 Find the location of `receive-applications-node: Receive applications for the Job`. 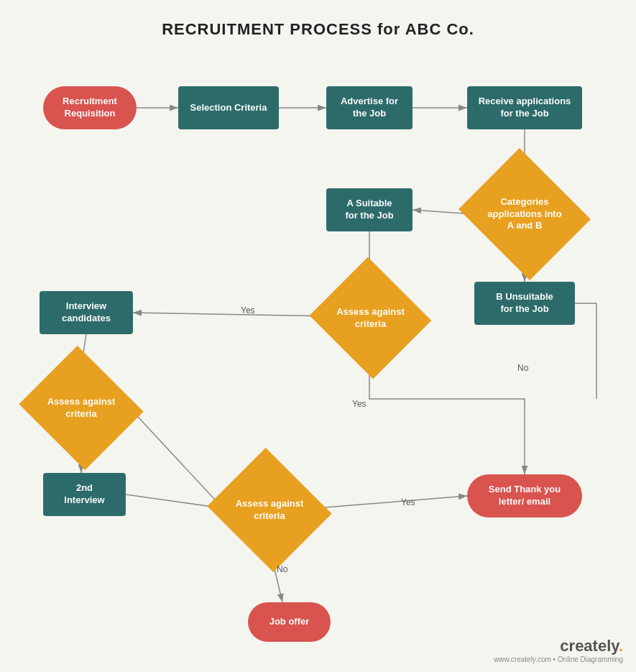

receive-applications-node: Receive applications for the Job is located at coordinates (525, 108).